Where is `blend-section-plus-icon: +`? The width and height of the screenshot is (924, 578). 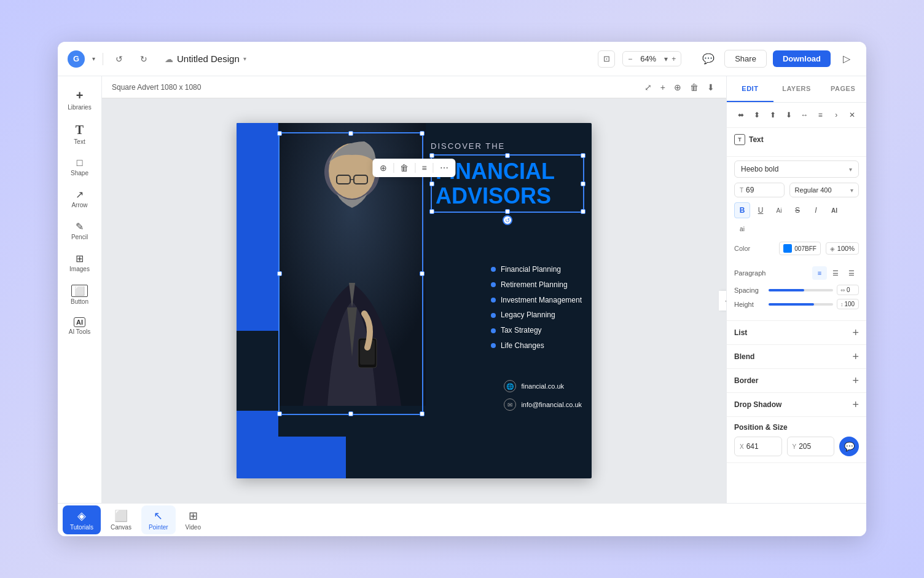
blend-section-plus-icon: + is located at coordinates (855, 357).